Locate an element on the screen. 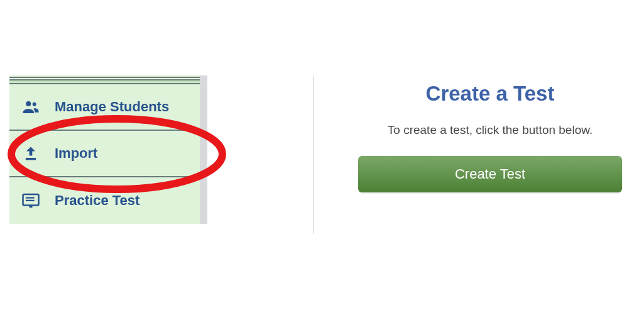 Image resolution: width=644 pixels, height=327 pixels. upload-icon is located at coordinates (31, 153).